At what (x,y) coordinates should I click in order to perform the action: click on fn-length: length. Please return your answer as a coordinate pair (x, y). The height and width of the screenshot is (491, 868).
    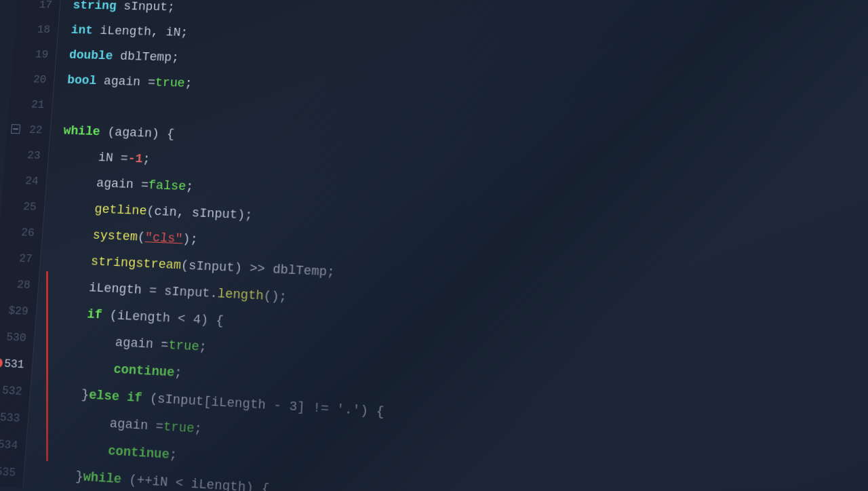
    Looking at the image, I should click on (240, 295).